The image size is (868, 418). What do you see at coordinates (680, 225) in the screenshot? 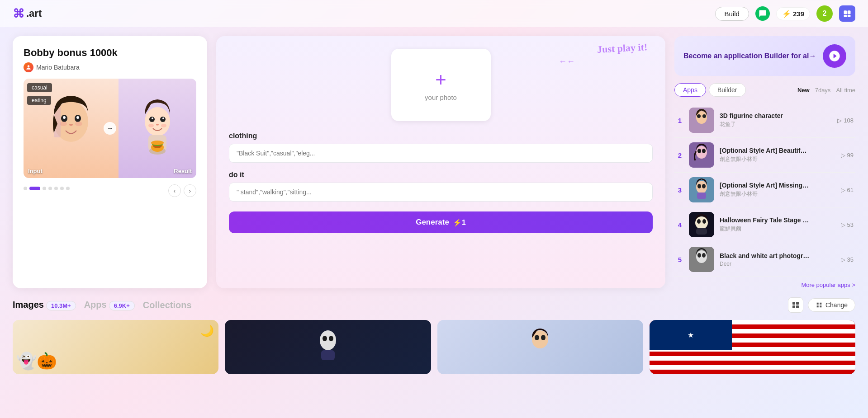
I see `app-rank-4: 4` at bounding box center [680, 225].